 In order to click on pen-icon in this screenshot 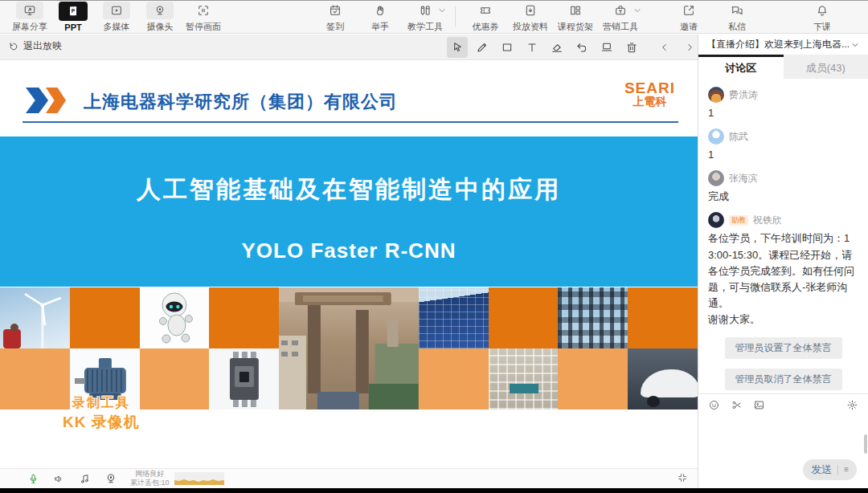, I will do `click(482, 47)`.